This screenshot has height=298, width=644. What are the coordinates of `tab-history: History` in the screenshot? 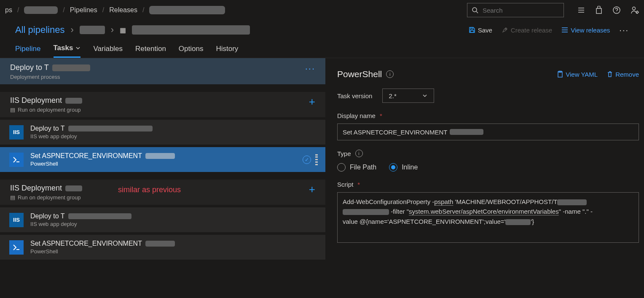 It's located at (227, 51).